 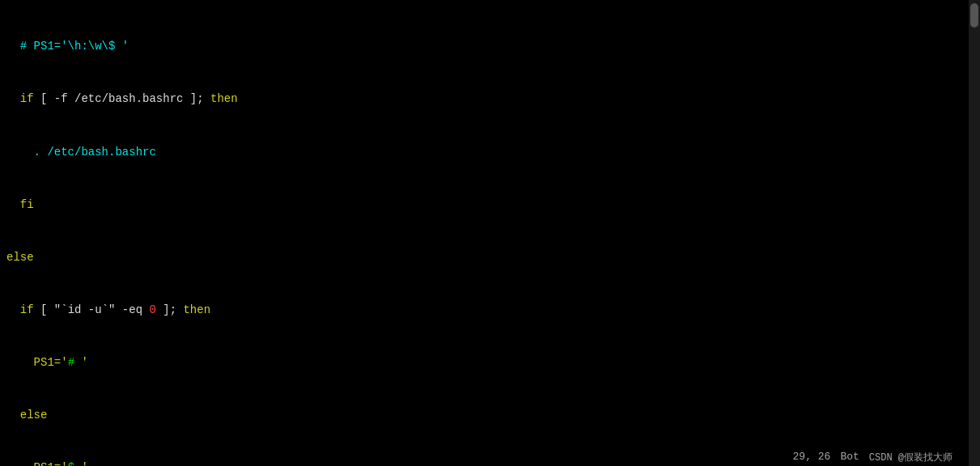 What do you see at coordinates (812, 458) in the screenshot?
I see `cursor-position: 29, 26` at bounding box center [812, 458].